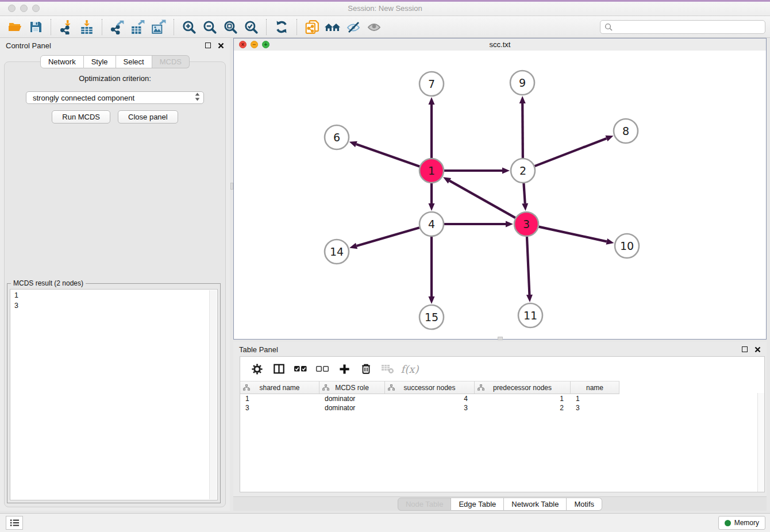 Image resolution: width=770 pixels, height=532 pixels. I want to click on import-table-button, so click(87, 27).